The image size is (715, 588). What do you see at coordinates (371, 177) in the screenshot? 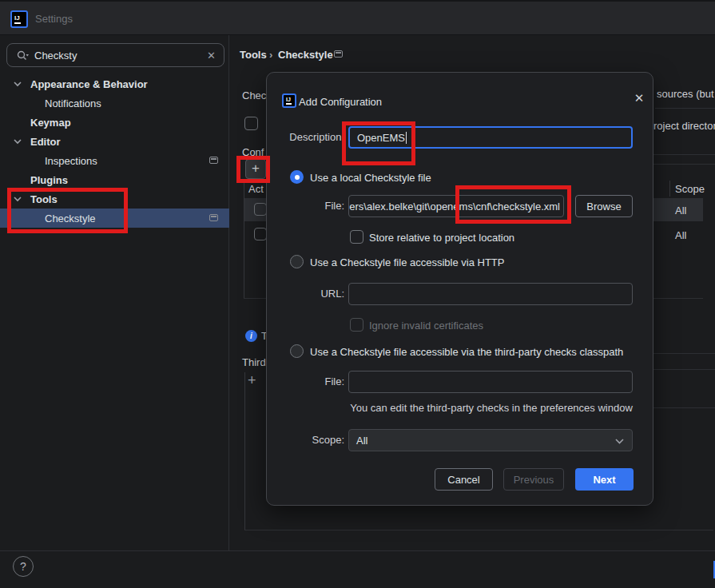
I see `local-option-label: Use a local Checkstyle file` at bounding box center [371, 177].